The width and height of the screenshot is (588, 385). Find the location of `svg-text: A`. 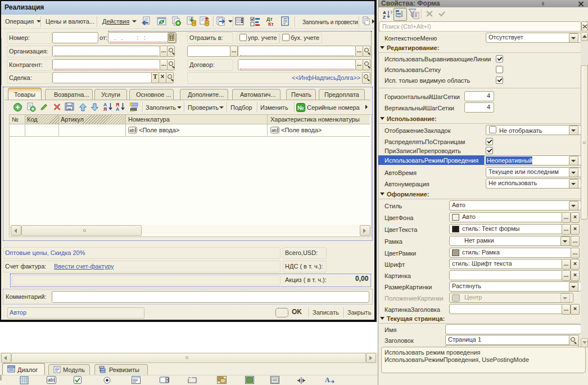

svg-text: A is located at coordinates (327, 380).